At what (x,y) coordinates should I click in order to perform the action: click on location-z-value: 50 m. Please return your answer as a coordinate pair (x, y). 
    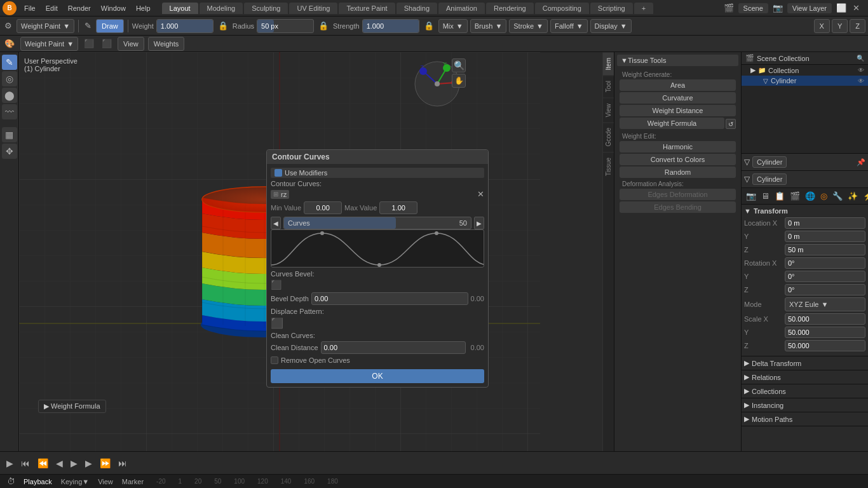
    Looking at the image, I should click on (825, 250).